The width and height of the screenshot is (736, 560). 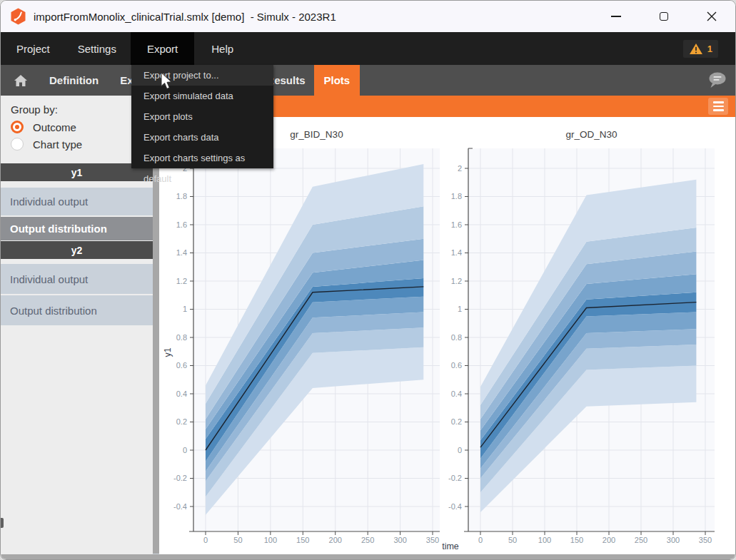 What do you see at coordinates (203, 76) in the screenshot?
I see `menu-item-export-project-to: Export project to...` at bounding box center [203, 76].